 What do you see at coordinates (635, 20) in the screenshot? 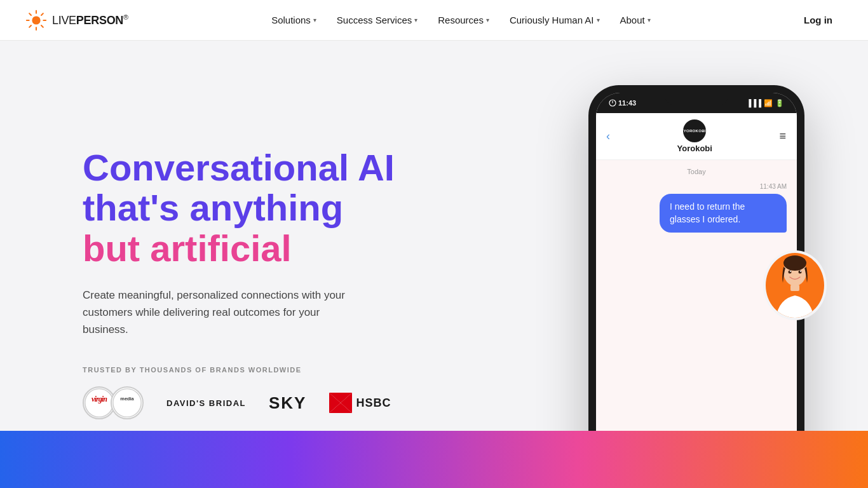
I see `nav-link-about: About ▾` at bounding box center [635, 20].